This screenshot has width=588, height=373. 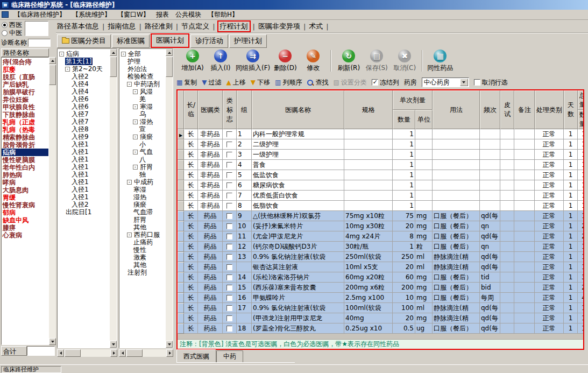 What do you see at coordinates (244, 257) in the screenshot?
I see `cell-group: 13` at bounding box center [244, 257].